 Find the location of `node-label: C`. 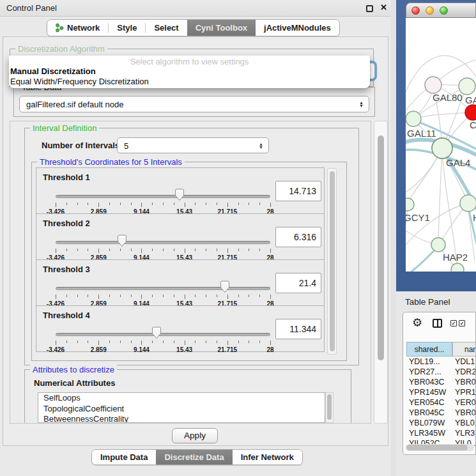

node-label: C is located at coordinates (473, 125).